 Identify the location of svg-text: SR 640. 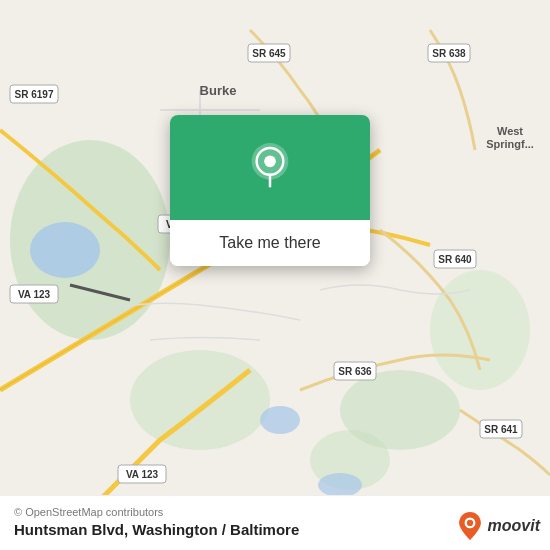
(455, 260).